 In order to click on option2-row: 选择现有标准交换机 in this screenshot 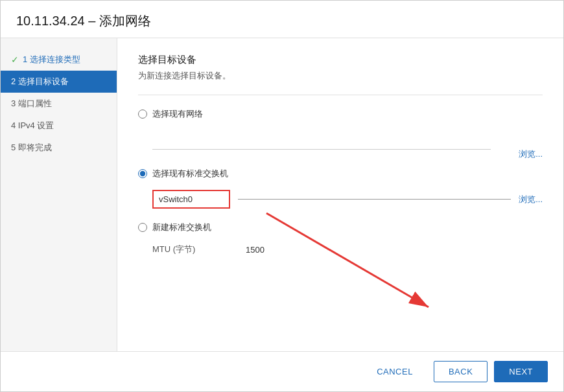, I will do `click(340, 174)`.